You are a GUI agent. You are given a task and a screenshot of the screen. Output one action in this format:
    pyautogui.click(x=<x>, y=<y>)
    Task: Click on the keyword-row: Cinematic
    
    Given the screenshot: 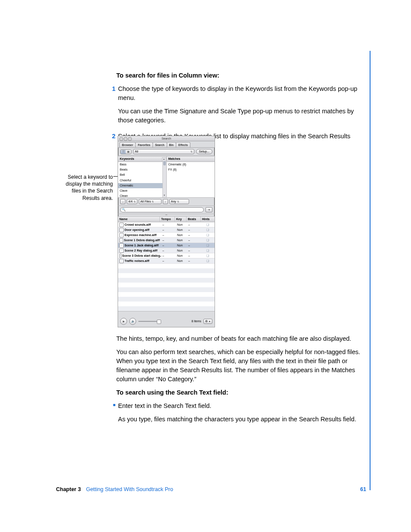 What is the action you would take?
    pyautogui.click(x=142, y=186)
    